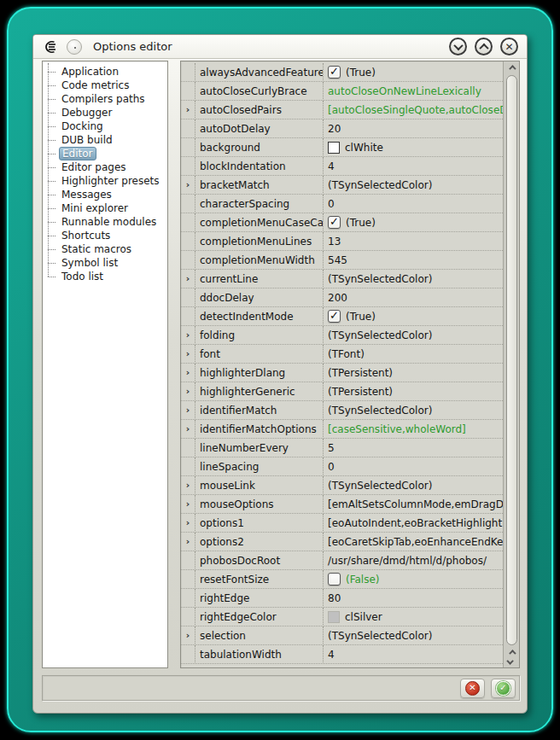  I want to click on property-row: ›highlighterGeneric(TPersistent), so click(341, 392).